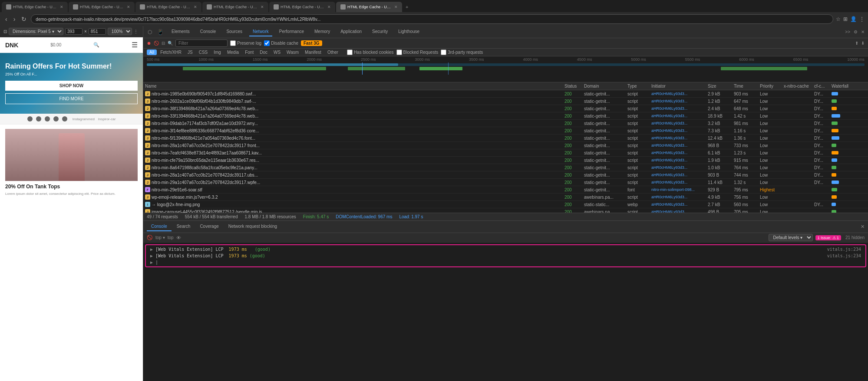 The height and width of the screenshot is (381, 868). Describe the element at coordinates (505, 182) in the screenshot. I see `table-row: J nitro-min-29a1c407a67cc0b21e7078422dc3…` at that location.